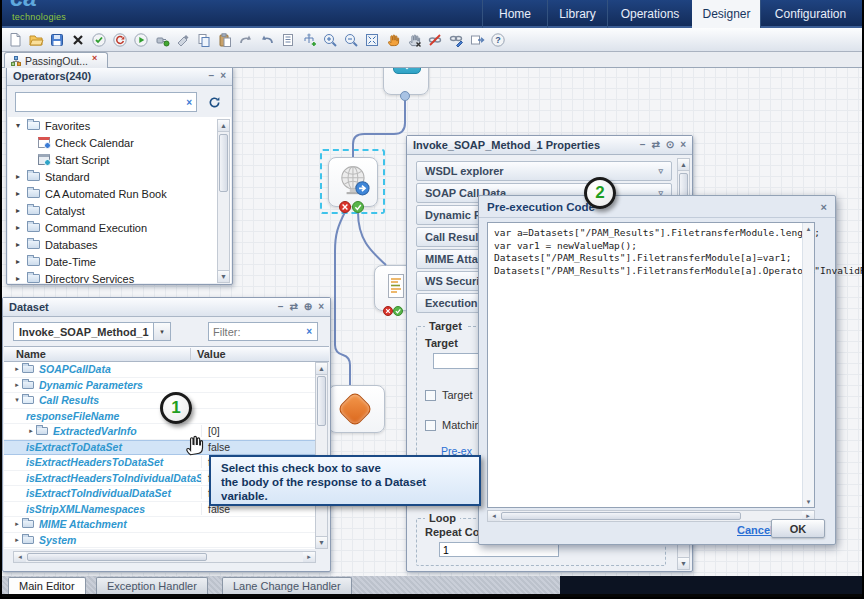 This screenshot has height=599, width=864. What do you see at coordinates (92, 332) in the screenshot?
I see `operator-select-dropdown: Invoke_SOAP_Method_1 ▾` at bounding box center [92, 332].